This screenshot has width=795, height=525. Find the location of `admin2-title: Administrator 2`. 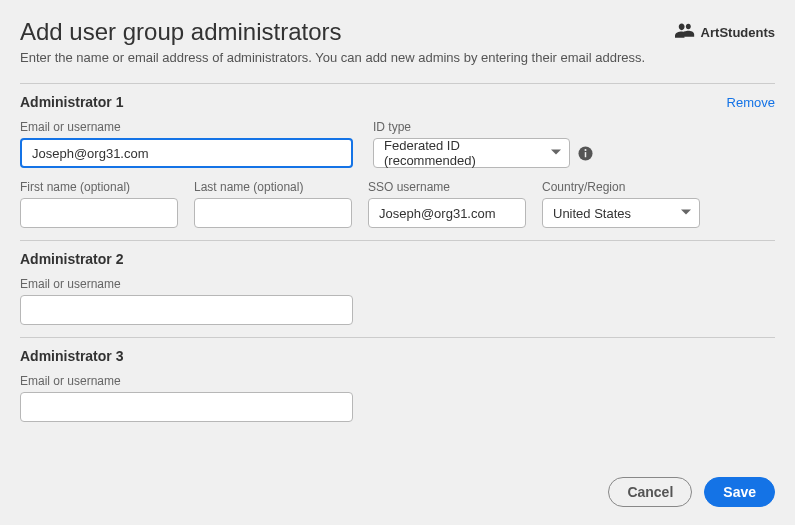

admin2-title: Administrator 2 is located at coordinates (72, 259).